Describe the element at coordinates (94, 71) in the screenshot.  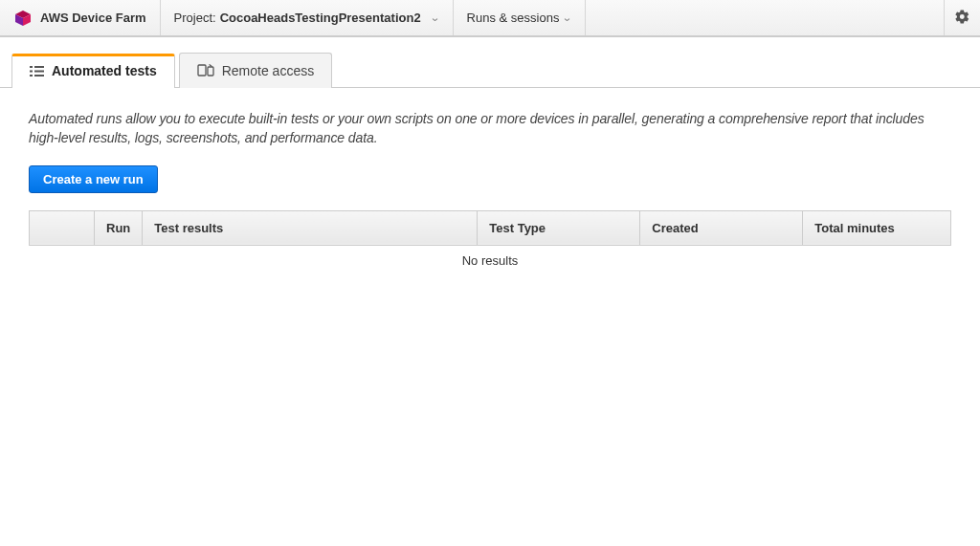
I see `tab-automated-tests: Automated tests` at that location.